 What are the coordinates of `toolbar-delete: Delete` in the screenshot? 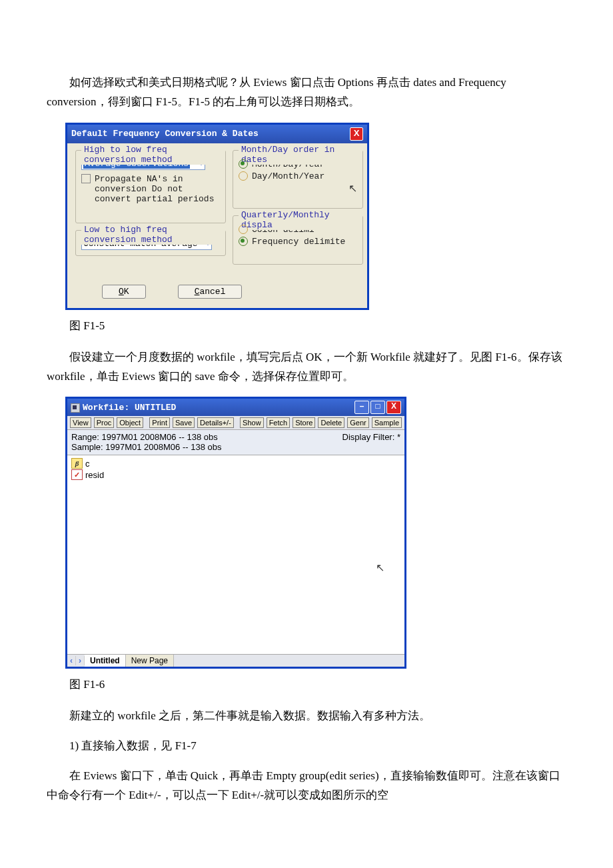 It's located at (331, 423).